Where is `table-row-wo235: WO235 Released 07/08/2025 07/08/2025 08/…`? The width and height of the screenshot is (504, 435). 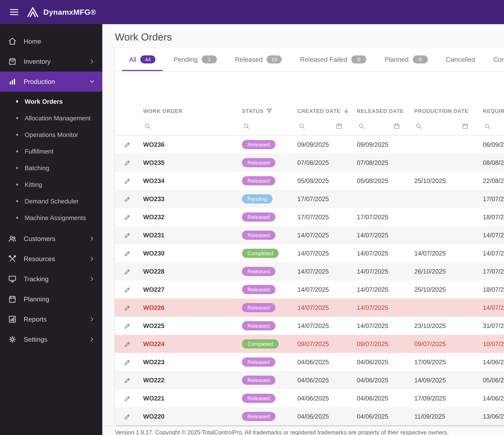
table-row-wo235: WO235 Released 07/08/2025 07/08/2025 08/… is located at coordinates (309, 163).